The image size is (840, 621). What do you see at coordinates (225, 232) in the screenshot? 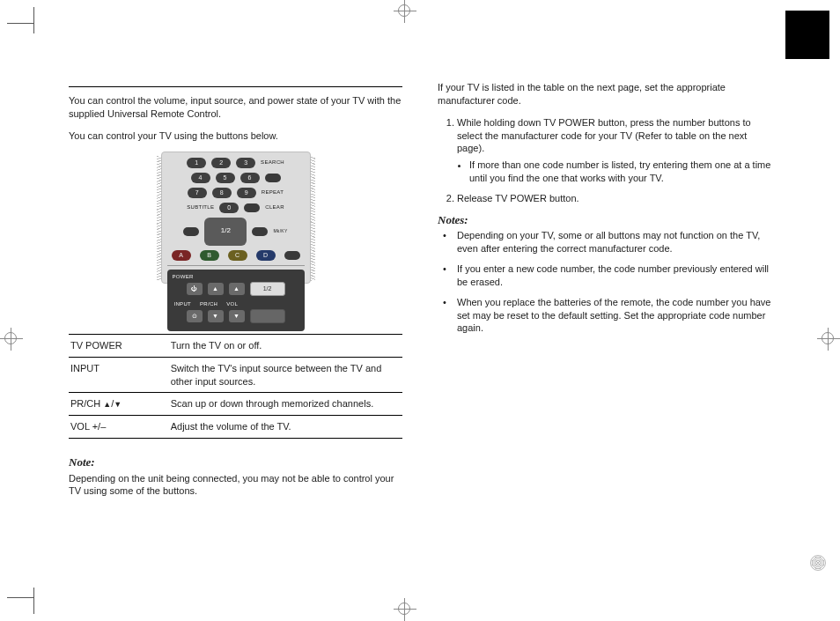
I see `remote-dpad-icon: 1/2` at bounding box center [225, 232].